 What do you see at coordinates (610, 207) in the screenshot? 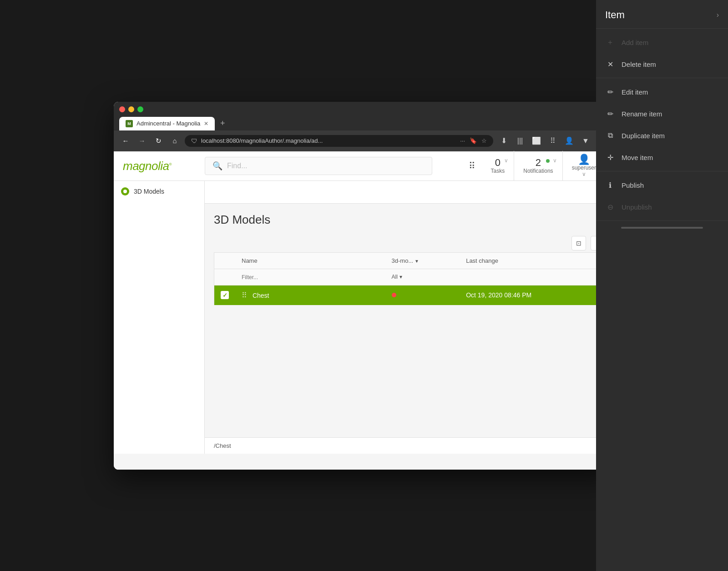
I see `unpublish-icon: ⊖` at bounding box center [610, 207].